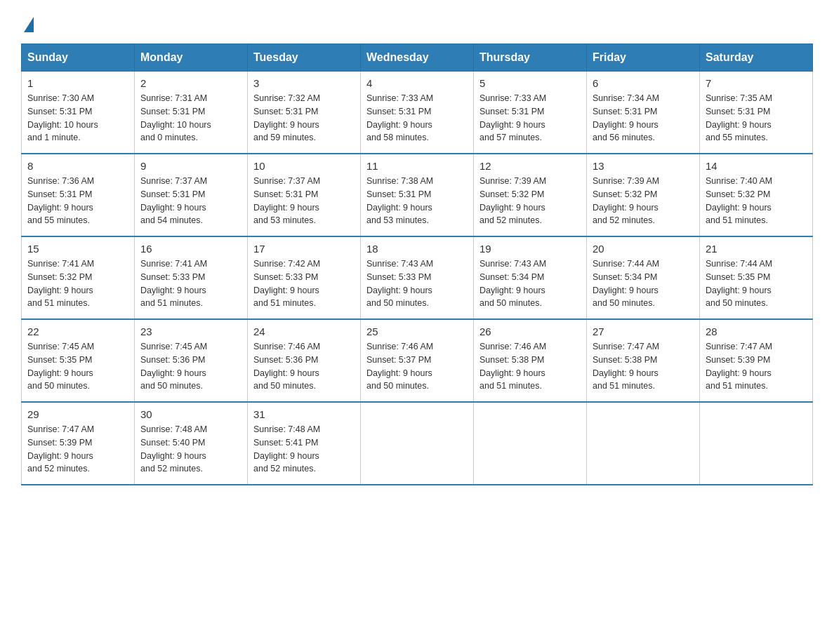 This screenshot has height=644, width=834. Describe the element at coordinates (79, 58) in the screenshot. I see `header-sunday: Sunday` at that location.